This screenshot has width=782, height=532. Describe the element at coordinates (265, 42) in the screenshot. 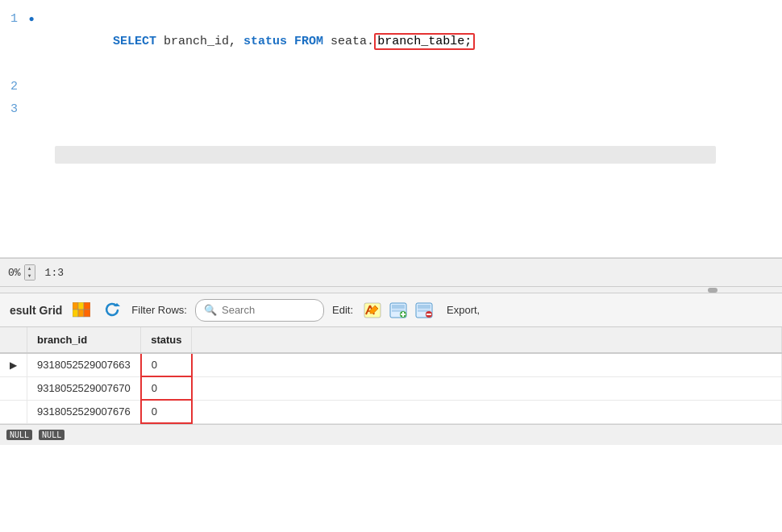

I see `keyword-status: status` at that location.